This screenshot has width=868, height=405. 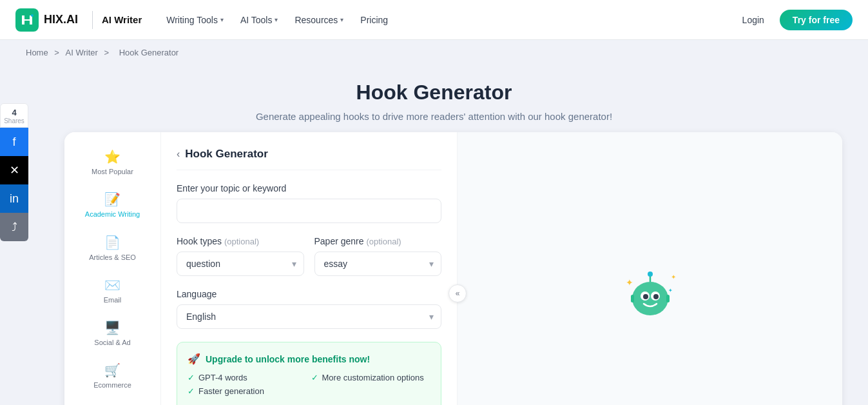 What do you see at coordinates (374, 20) in the screenshot?
I see `nav-pricing: Pricing` at bounding box center [374, 20].